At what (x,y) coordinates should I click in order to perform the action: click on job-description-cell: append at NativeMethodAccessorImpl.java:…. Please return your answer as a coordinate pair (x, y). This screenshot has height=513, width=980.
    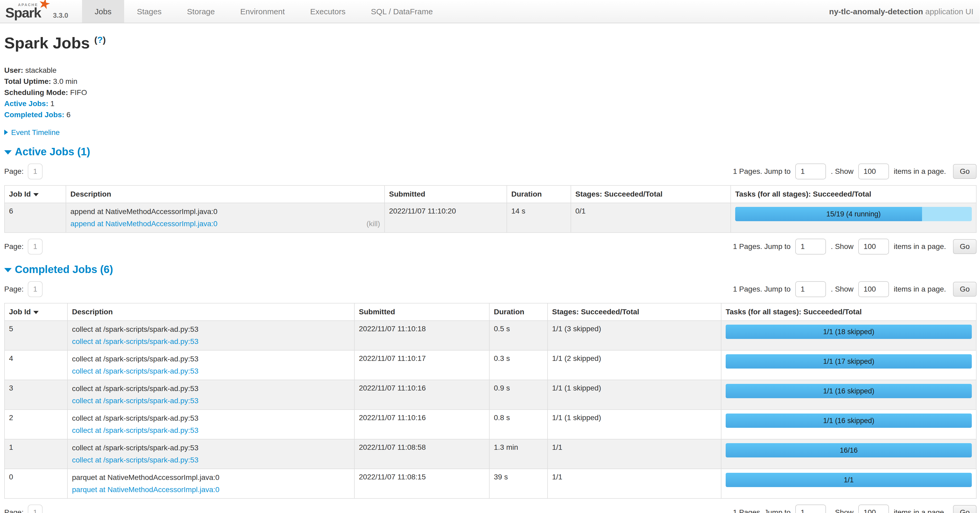
    Looking at the image, I should click on (225, 218).